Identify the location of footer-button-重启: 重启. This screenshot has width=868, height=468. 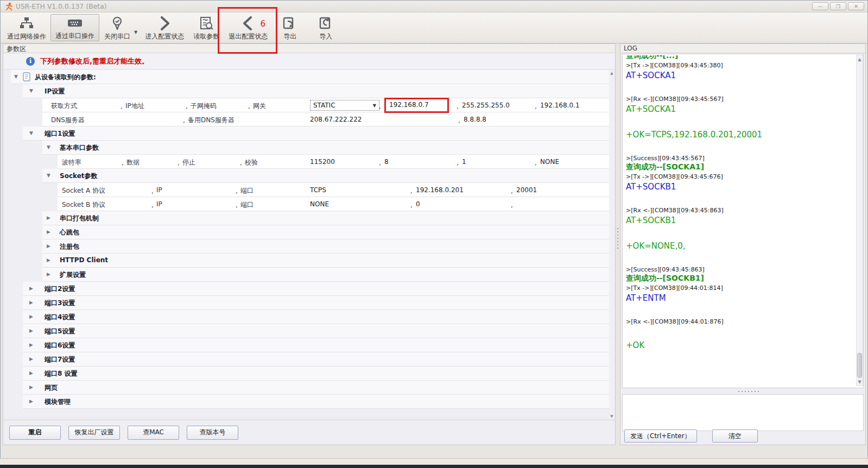
(35, 433).